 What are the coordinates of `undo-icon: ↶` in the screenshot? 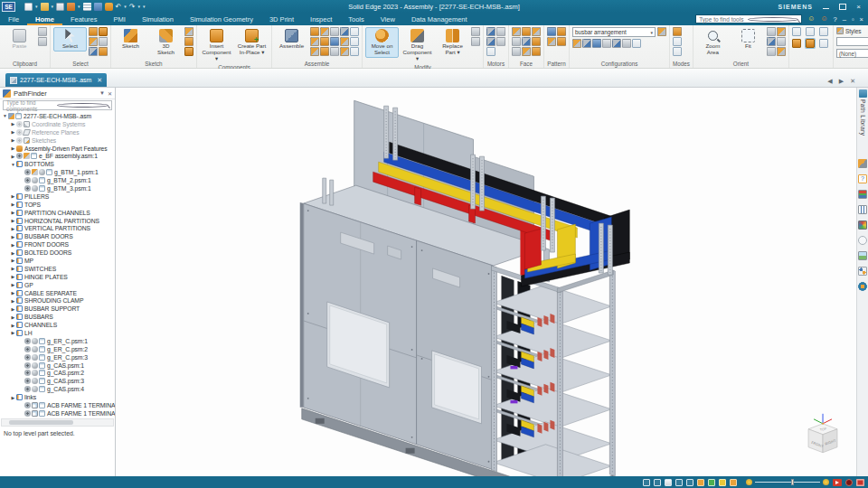 It's located at (119, 7).